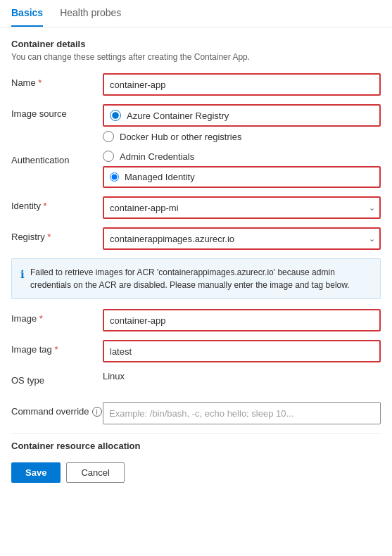 The image size is (392, 556). Describe the element at coordinates (242, 351) in the screenshot. I see `image-tag-field-wrapper` at that location.